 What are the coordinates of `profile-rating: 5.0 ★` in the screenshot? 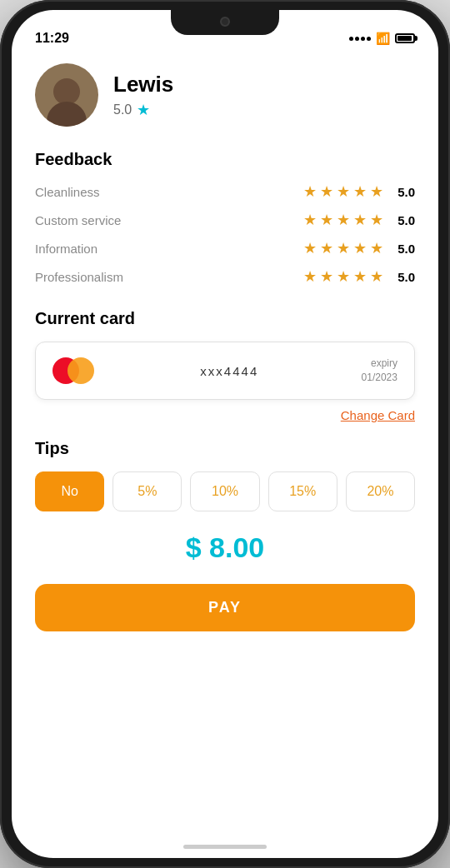 It's located at (143, 110).